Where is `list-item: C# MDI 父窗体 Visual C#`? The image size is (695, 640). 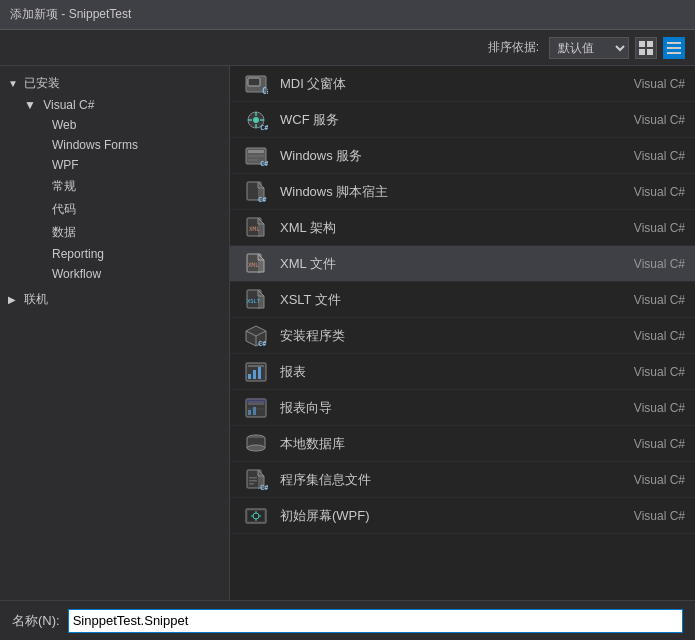
list-item: C# MDI 父窗体 Visual C# is located at coordinates (462, 84).